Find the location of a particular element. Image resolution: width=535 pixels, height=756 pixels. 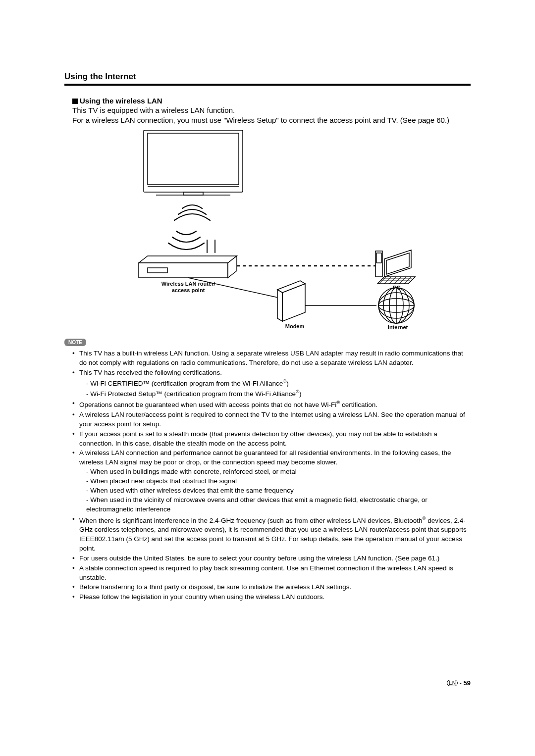

subsection-heading: Using the wireless LAN is located at coordinates (271, 101).